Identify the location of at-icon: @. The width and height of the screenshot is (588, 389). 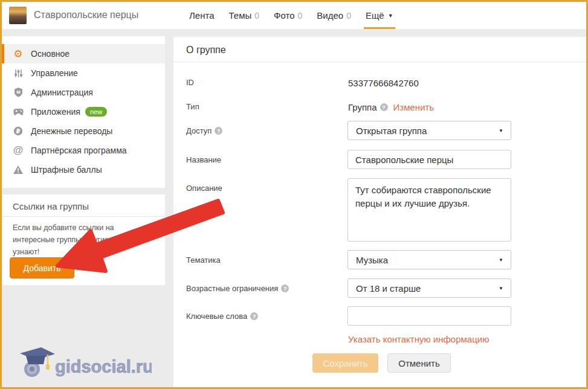
(18, 150).